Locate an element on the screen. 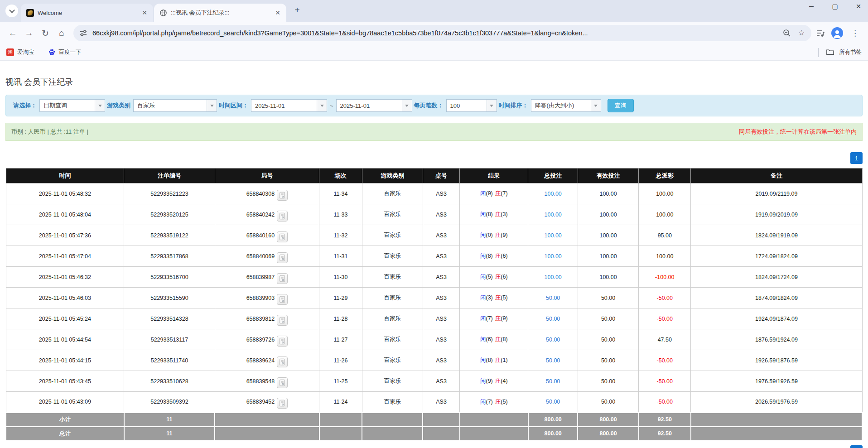  round-number: 658840242 is located at coordinates (261, 215).